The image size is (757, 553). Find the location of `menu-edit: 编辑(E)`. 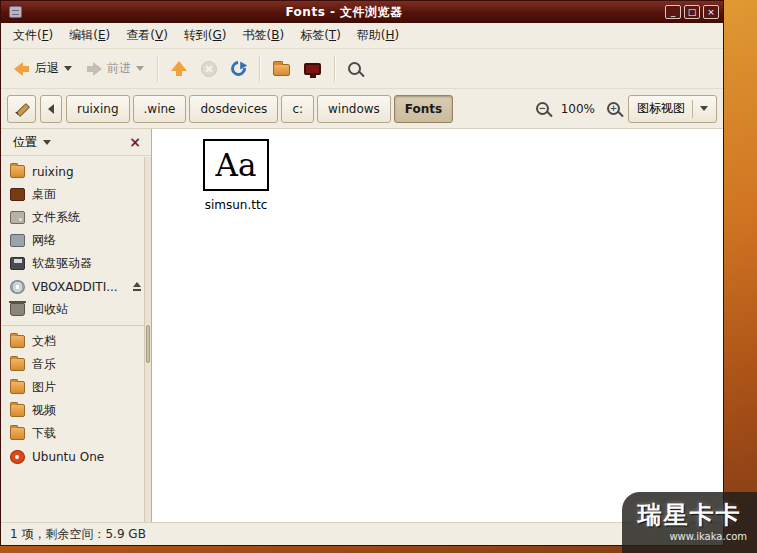

menu-edit: 编辑(E) is located at coordinates (90, 36).